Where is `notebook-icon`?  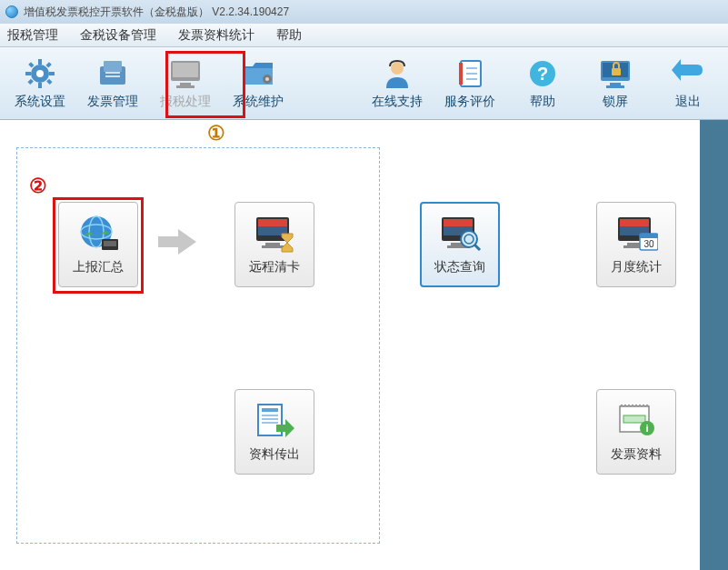 notebook-icon is located at coordinates (470, 74).